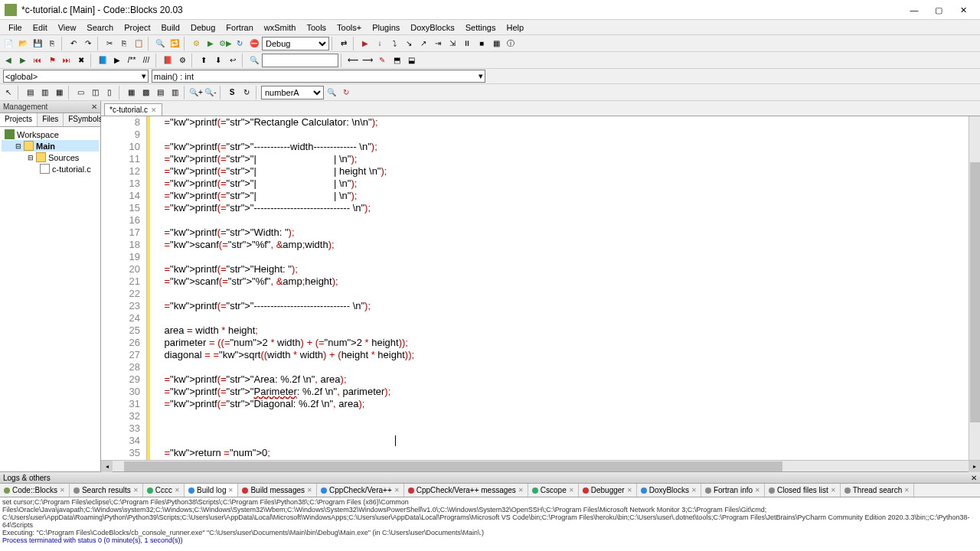 Image resolution: width=980 pixels, height=551 pixels. Describe the element at coordinates (349, 28) in the screenshot. I see `menu-tools: Tools+` at that location.